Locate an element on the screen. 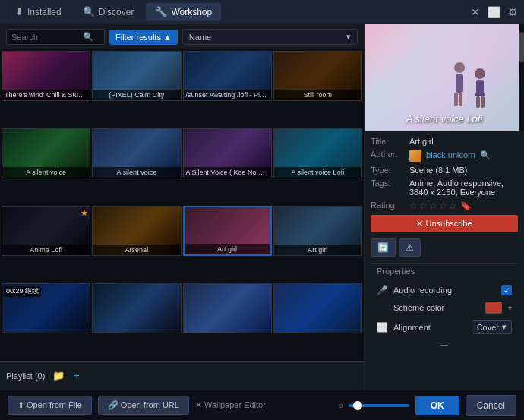 The width and height of the screenshot is (524, 420). grid-item-13: 00:29 继续 is located at coordinates (46, 308).